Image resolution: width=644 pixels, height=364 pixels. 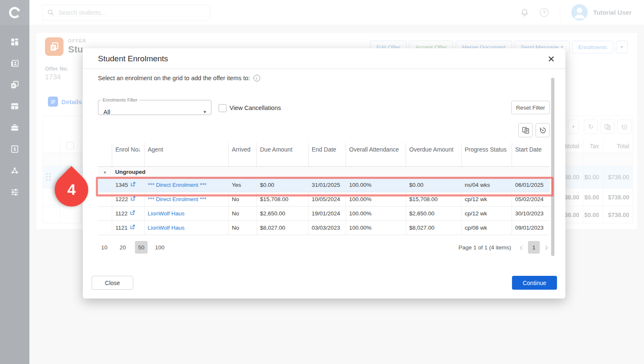 I want to click on search-input, so click(x=126, y=13).